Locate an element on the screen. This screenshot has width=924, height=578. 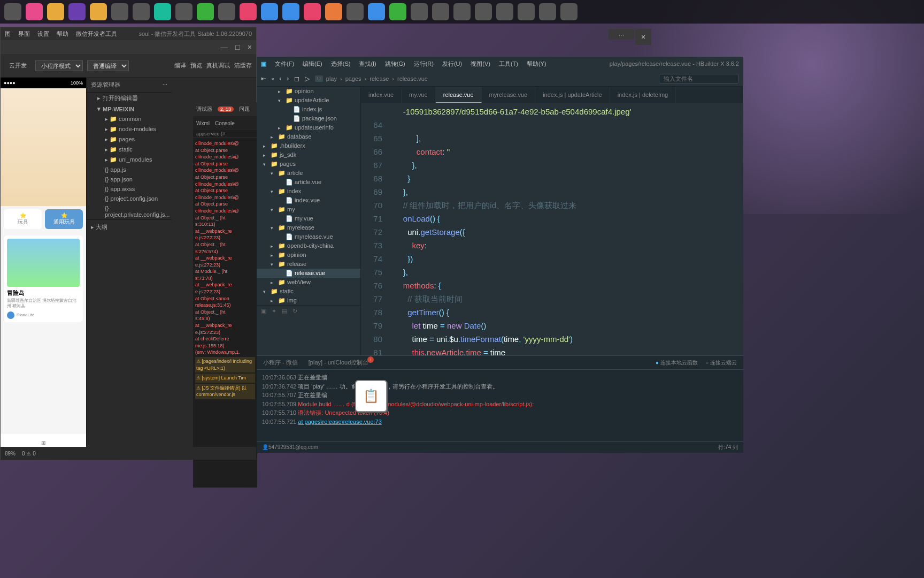
folder-item: ▸ 📁 opendb-city-china is located at coordinates (309, 246).